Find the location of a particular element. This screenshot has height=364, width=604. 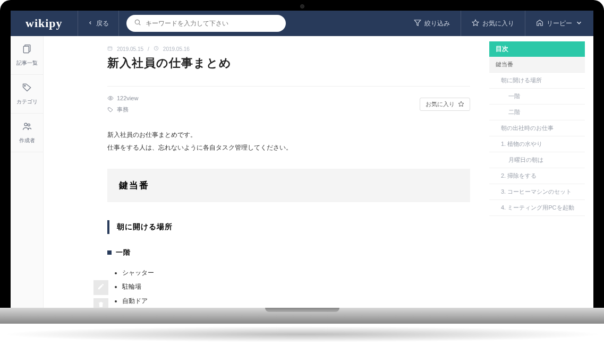

delete-button is located at coordinates (101, 303).